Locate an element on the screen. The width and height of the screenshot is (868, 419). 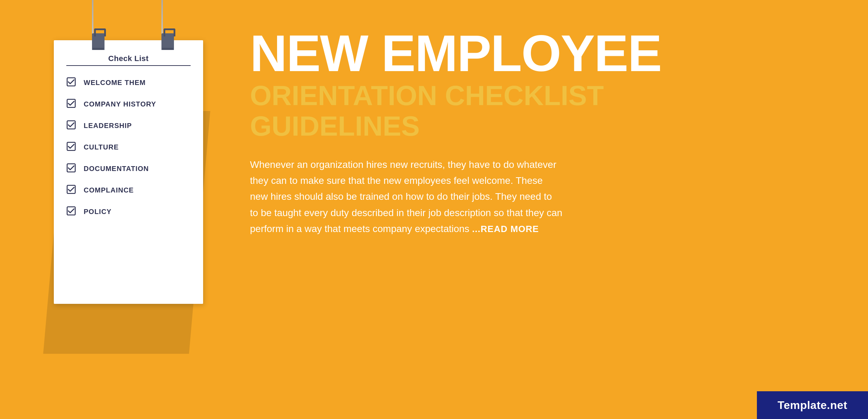
clip-left is located at coordinates (98, 42).